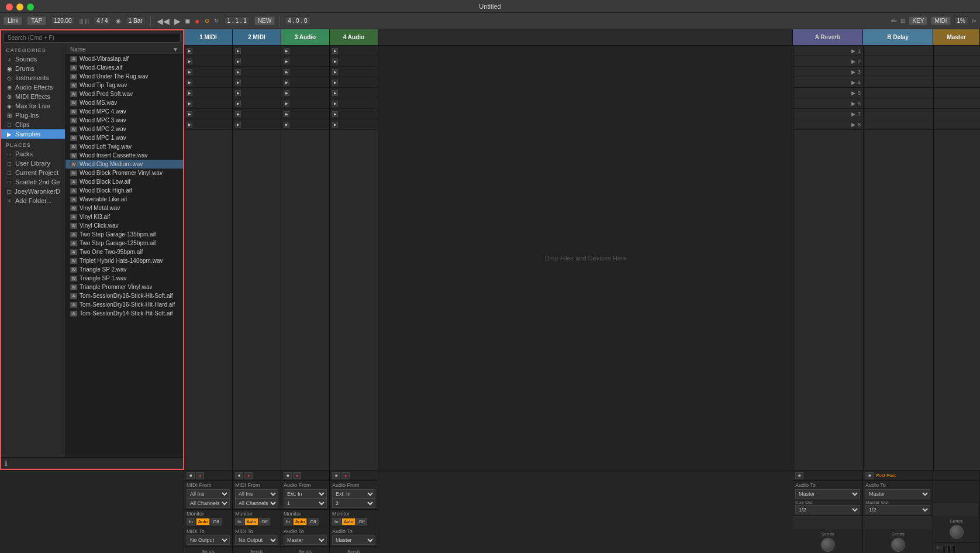  What do you see at coordinates (124, 287) in the screenshot?
I see `file-list-item: WTriangle Prommer Vinyl.wav` at bounding box center [124, 287].